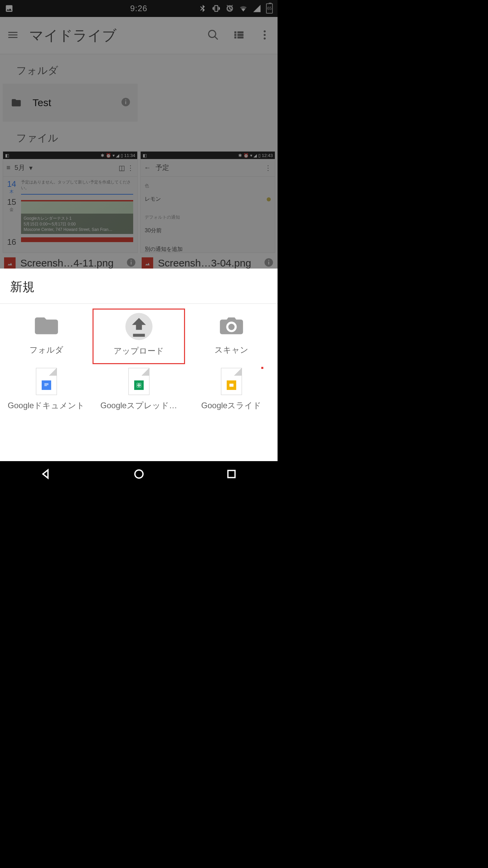 Image resolution: width=488 pixels, height=868 pixels. What do you see at coordinates (139, 327) in the screenshot?
I see `upload-icon` at bounding box center [139, 327].